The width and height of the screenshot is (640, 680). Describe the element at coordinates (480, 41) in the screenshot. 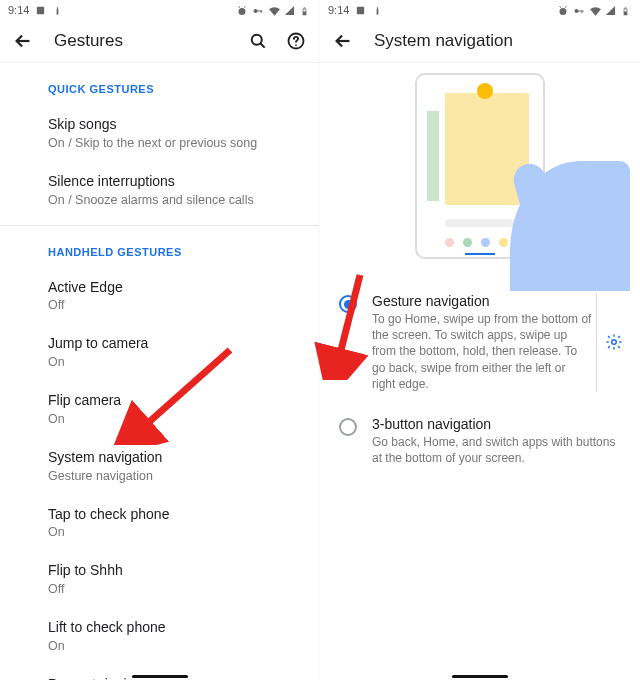

I see `app-bar: System navigation` at that location.